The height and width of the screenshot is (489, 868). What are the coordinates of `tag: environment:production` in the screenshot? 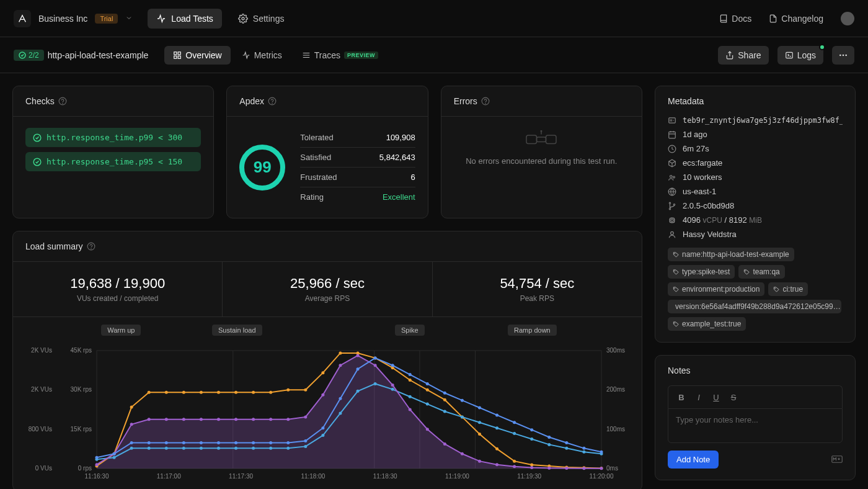 It's located at (716, 289).